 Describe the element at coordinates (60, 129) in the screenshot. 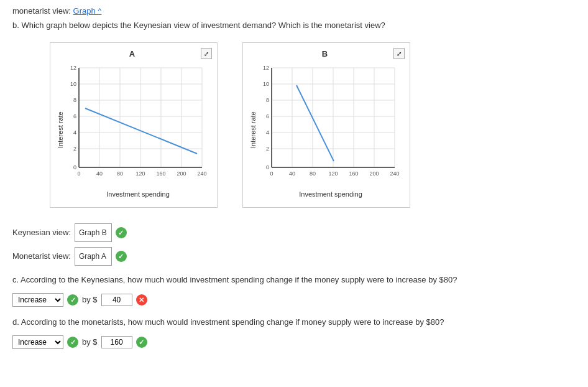

I see `graph-a-y-label: Interest rate` at that location.